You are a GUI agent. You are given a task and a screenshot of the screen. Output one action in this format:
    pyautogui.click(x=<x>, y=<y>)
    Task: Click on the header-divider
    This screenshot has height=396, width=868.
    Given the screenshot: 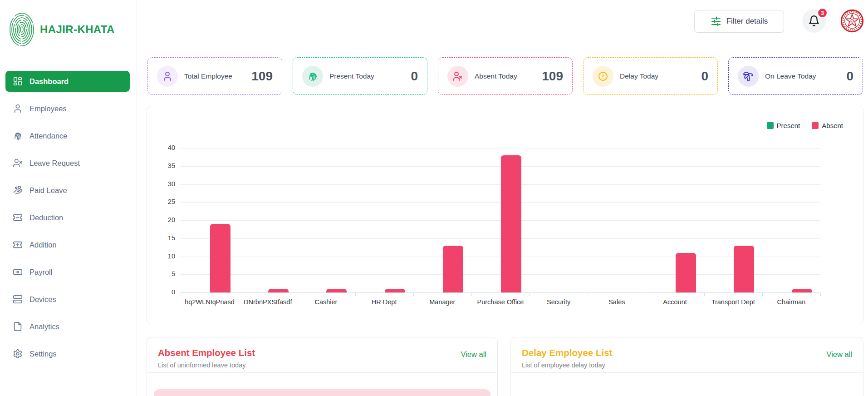 What is the action you would take?
    pyautogui.click(x=503, y=42)
    